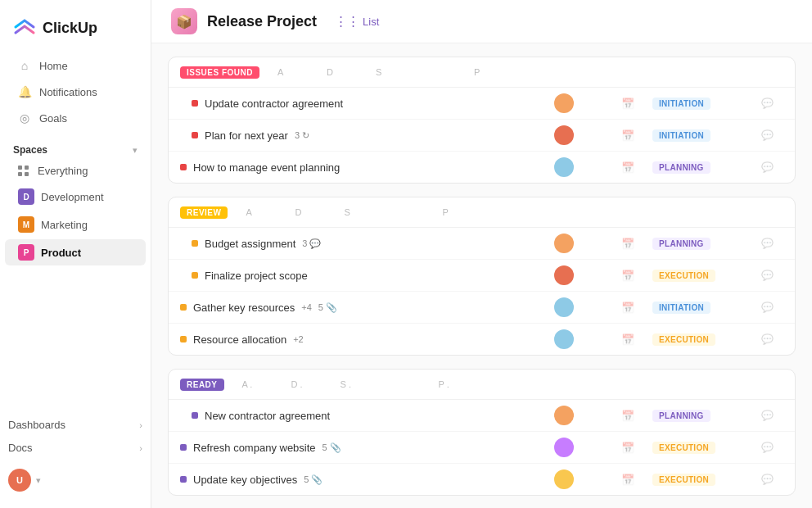 This screenshot has width=812, height=508. I want to click on group-badge: ISSUES FOUND, so click(219, 72).